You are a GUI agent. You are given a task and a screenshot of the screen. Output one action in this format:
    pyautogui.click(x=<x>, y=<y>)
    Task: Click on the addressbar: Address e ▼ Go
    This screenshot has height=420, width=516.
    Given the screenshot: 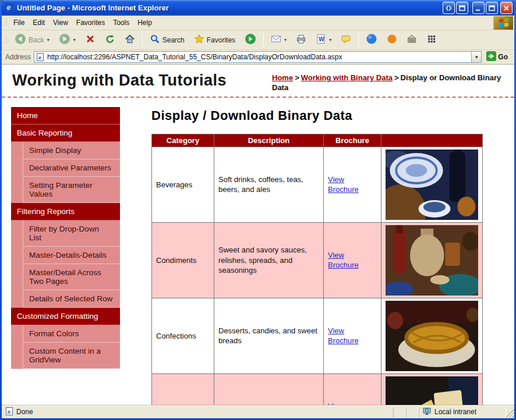 What is the action you would take?
    pyautogui.click(x=258, y=57)
    